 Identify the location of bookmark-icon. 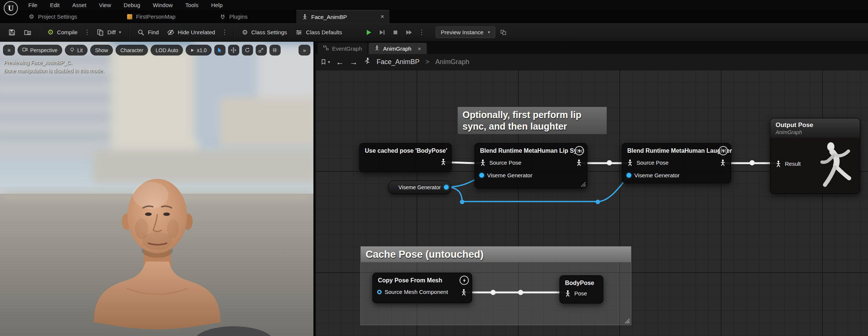
(323, 62).